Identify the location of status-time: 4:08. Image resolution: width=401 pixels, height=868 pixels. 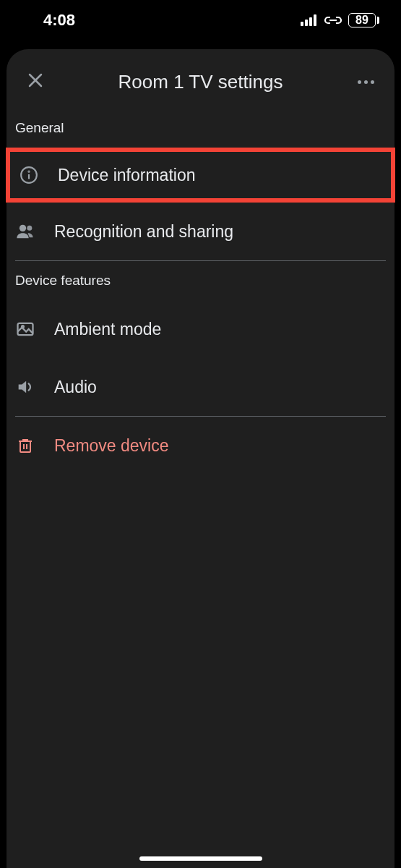
(59, 20).